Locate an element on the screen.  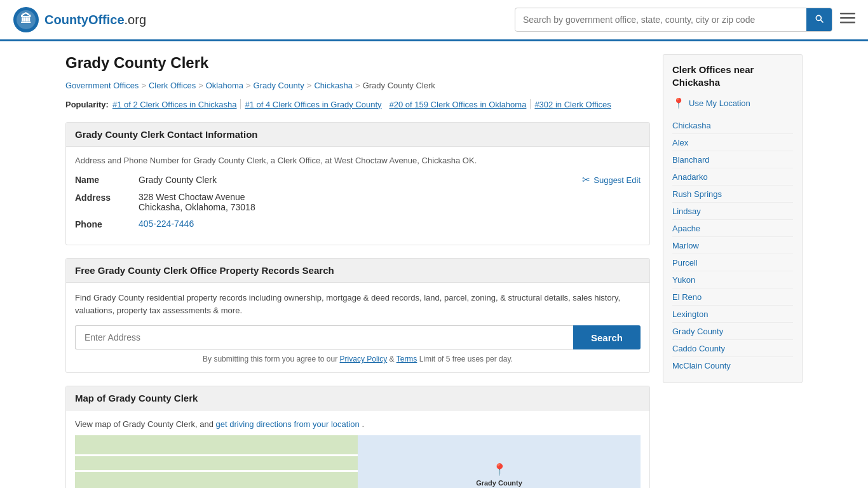
use-my-location-button: 📍 Use My Location is located at coordinates (733, 103).